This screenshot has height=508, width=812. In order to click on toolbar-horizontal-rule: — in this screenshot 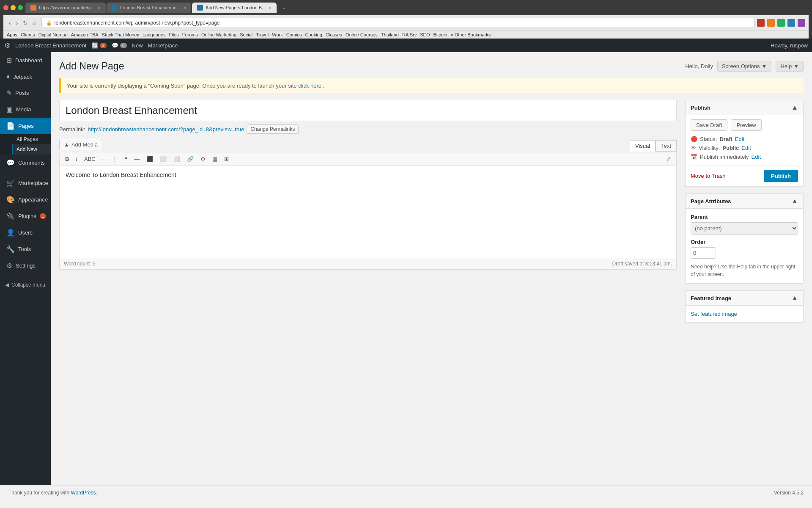, I will do `click(137, 159)`.